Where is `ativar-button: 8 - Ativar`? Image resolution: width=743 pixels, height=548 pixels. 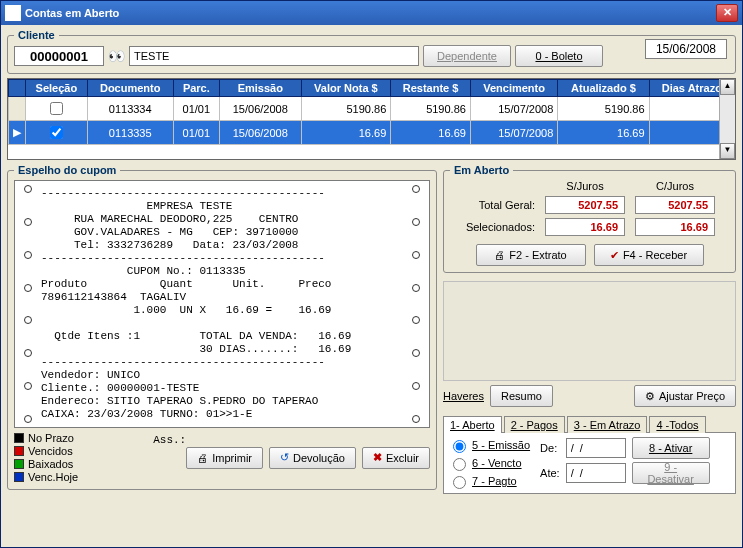 ativar-button: 8 - Ativar is located at coordinates (671, 448).